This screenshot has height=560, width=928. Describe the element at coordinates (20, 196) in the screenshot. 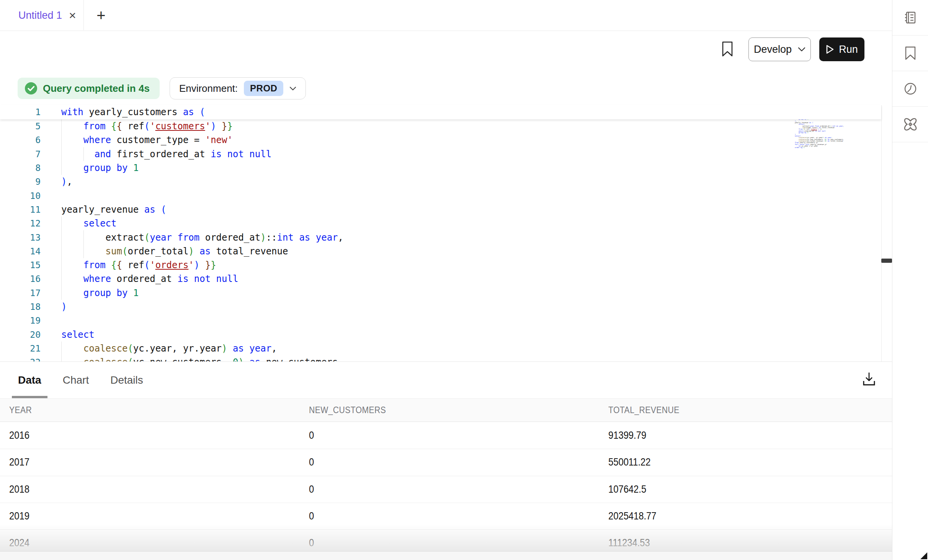

I see `line-number: 10` at that location.